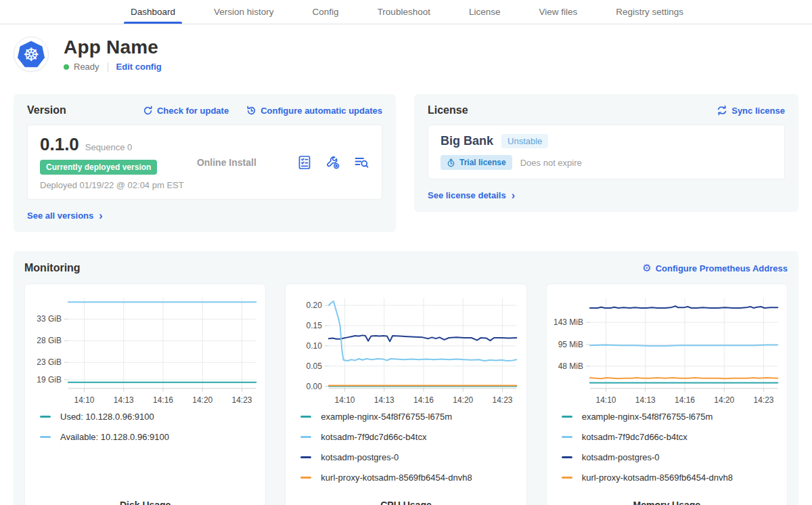  What do you see at coordinates (471, 196) in the screenshot?
I see `see-license-details-link: See license details ›` at bounding box center [471, 196].